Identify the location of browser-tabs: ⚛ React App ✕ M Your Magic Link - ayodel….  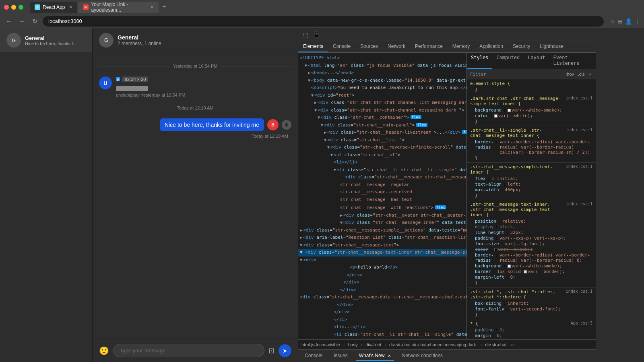
(335, 7).